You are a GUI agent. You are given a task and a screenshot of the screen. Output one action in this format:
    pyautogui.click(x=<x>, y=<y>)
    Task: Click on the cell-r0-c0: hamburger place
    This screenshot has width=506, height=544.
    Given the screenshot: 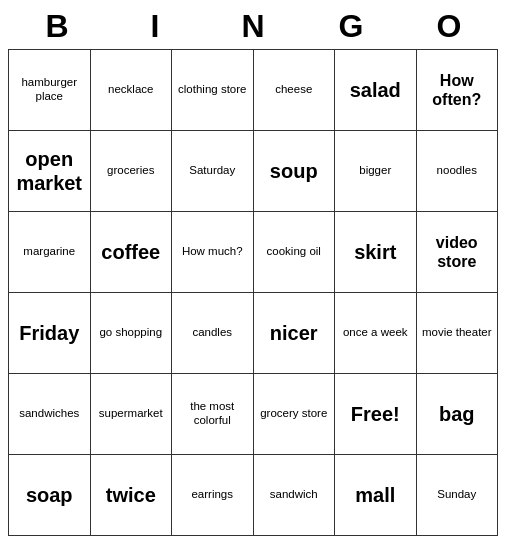 What is the action you would take?
    pyautogui.click(x=50, y=90)
    